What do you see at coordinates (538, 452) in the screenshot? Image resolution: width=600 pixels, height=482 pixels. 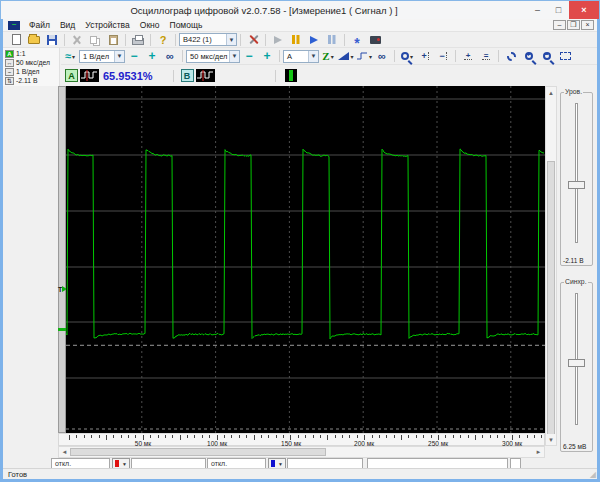 I see `scroll-right-button: ►` at bounding box center [538, 452].